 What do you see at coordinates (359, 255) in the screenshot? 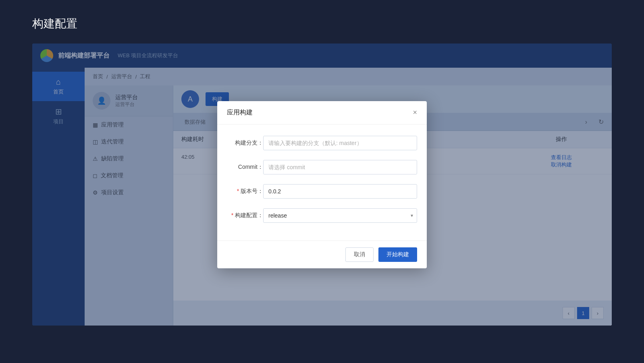
I see `cancel-button: 取消` at bounding box center [359, 255].